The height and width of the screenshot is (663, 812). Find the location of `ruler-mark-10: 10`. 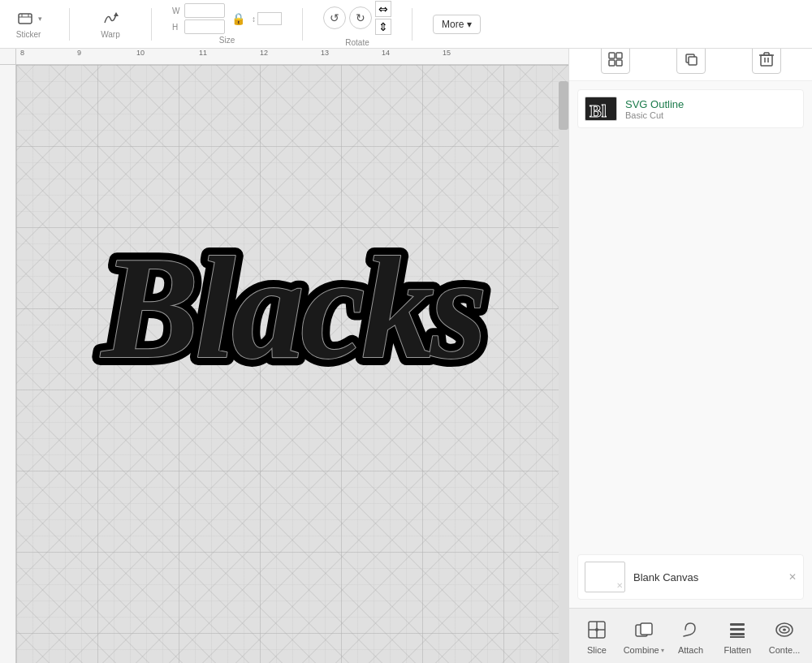

ruler-mark-10: 10 is located at coordinates (140, 53).